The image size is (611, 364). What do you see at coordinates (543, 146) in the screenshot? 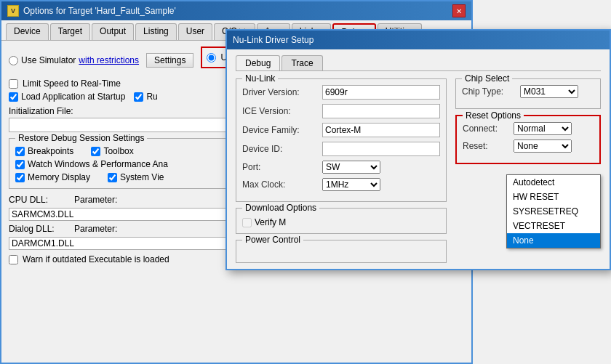
I see `reset-select: Autodetect HW RESET SYSRESETREQ VECTRESE…` at bounding box center [543, 146].